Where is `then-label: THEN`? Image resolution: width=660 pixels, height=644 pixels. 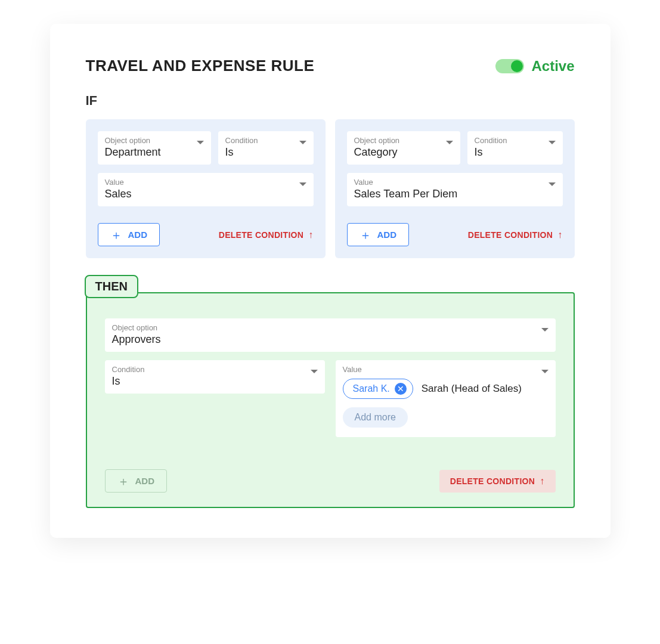
then-label: THEN is located at coordinates (111, 286).